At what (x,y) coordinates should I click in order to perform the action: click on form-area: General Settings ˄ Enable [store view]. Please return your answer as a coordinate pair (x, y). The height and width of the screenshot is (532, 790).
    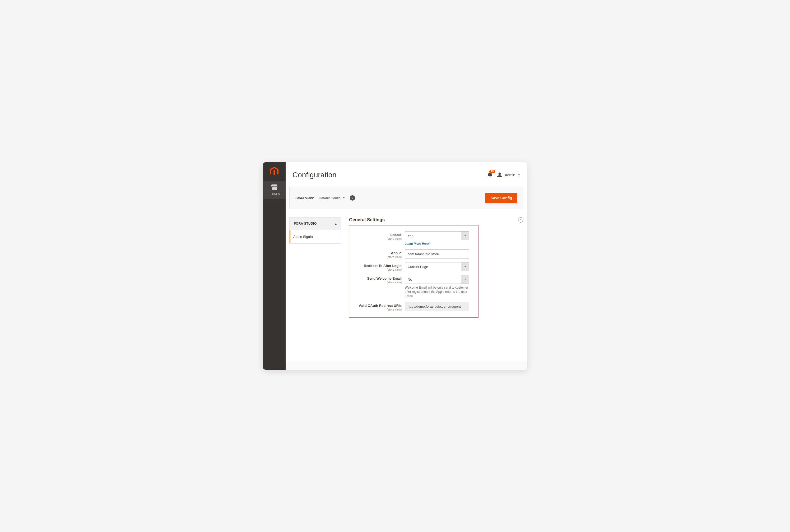
    Looking at the image, I should click on (436, 286).